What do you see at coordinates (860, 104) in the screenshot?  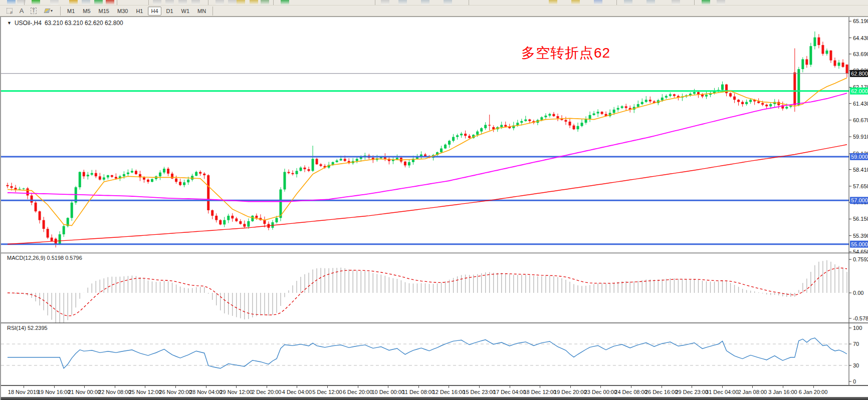 I see `svg-text: 61.430` at bounding box center [860, 104].